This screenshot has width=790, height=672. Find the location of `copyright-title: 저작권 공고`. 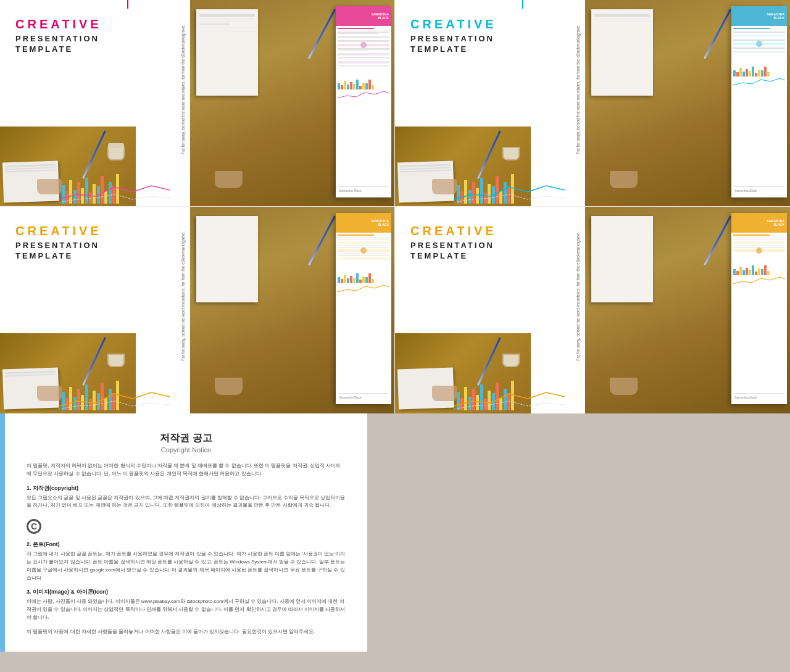

copyright-title: 저작권 공고 is located at coordinates (186, 438).